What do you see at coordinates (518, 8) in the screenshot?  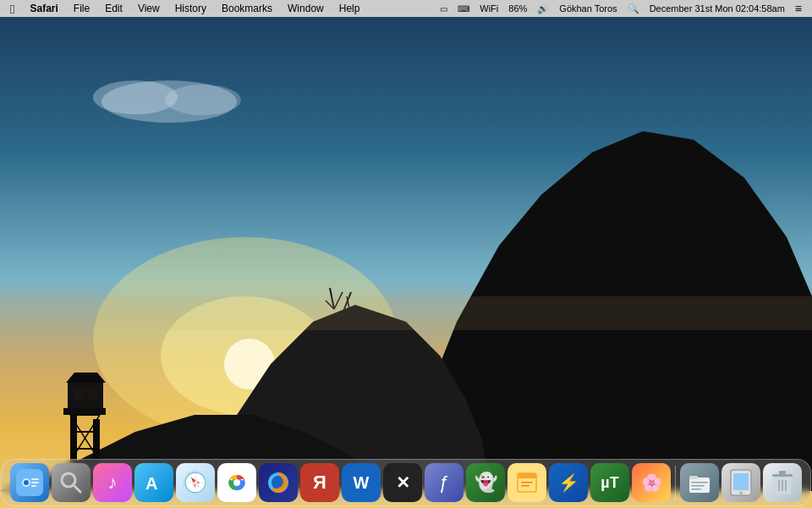 I see `battery-status: 86%` at bounding box center [518, 8].